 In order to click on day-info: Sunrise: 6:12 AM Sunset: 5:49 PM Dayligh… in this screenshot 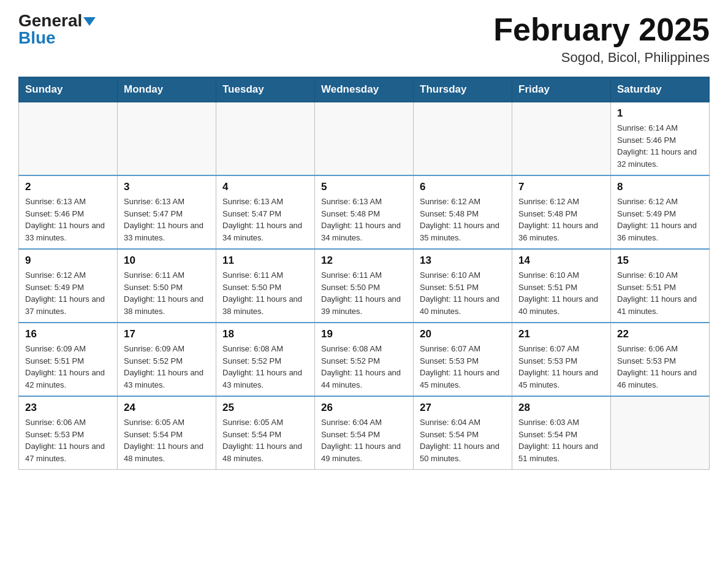, I will do `click(68, 293)`.